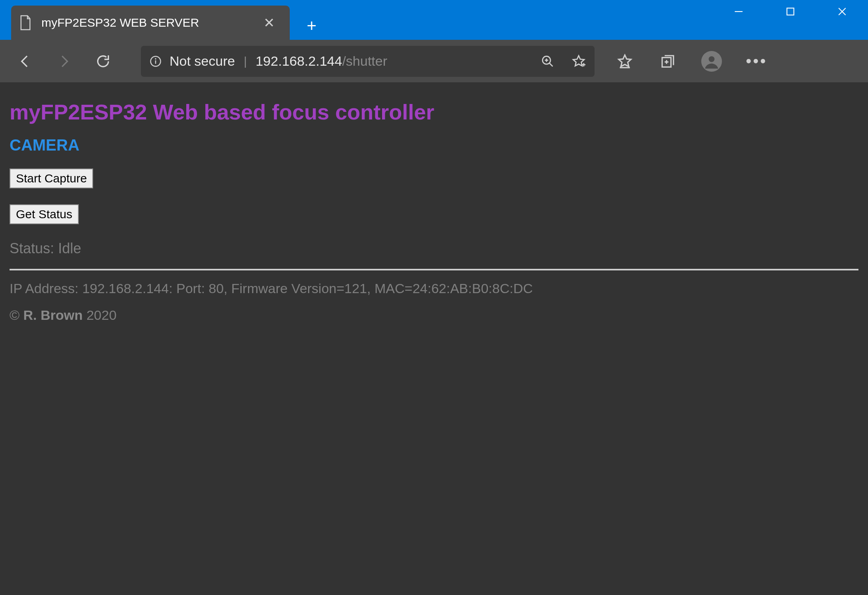 The width and height of the screenshot is (868, 595). Describe the element at coordinates (298, 61) in the screenshot. I see `url-host: 192.168.2.144` at that location.